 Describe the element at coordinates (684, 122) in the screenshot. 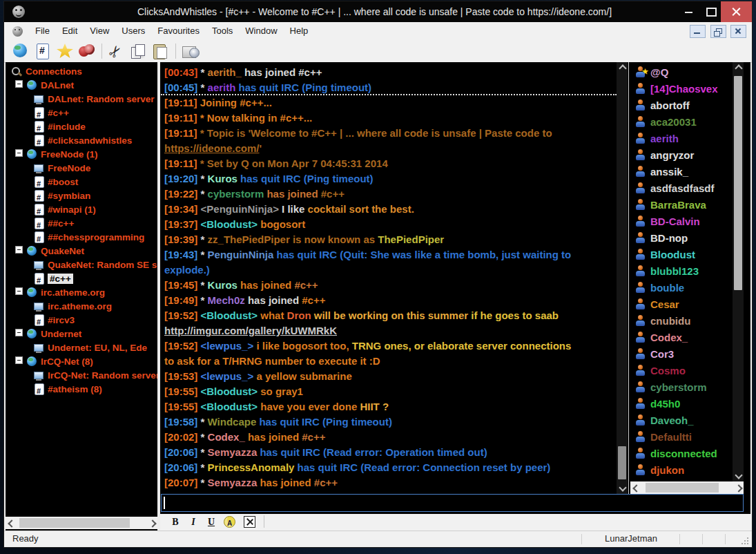

I see `userlist-item-aca20031: aca20031` at that location.